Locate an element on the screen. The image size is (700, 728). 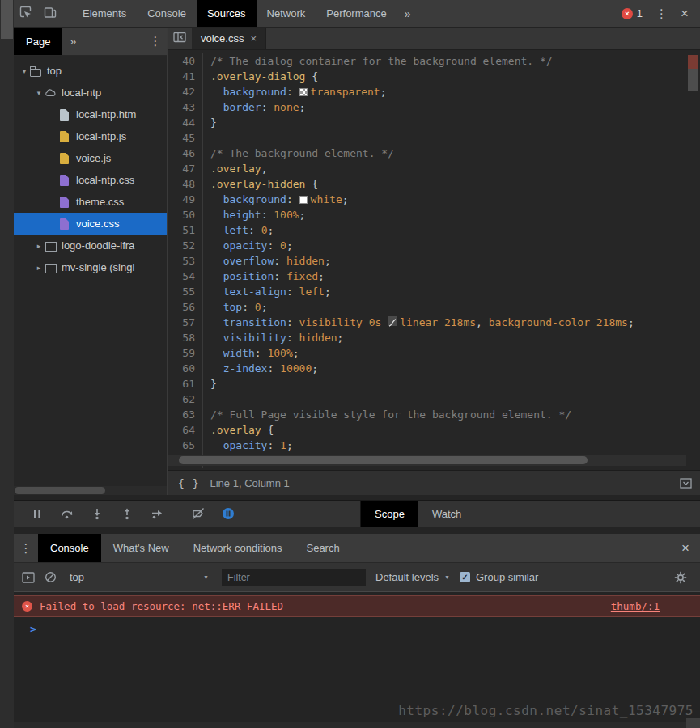
line-number: 46 is located at coordinates (185, 154).